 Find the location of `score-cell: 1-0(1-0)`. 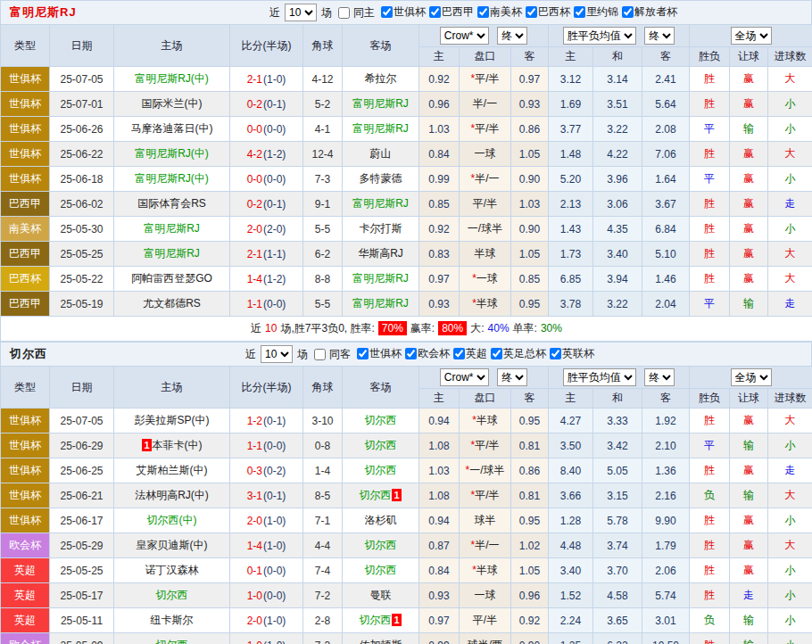

score-cell: 1-0(1-0) is located at coordinates (267, 639).